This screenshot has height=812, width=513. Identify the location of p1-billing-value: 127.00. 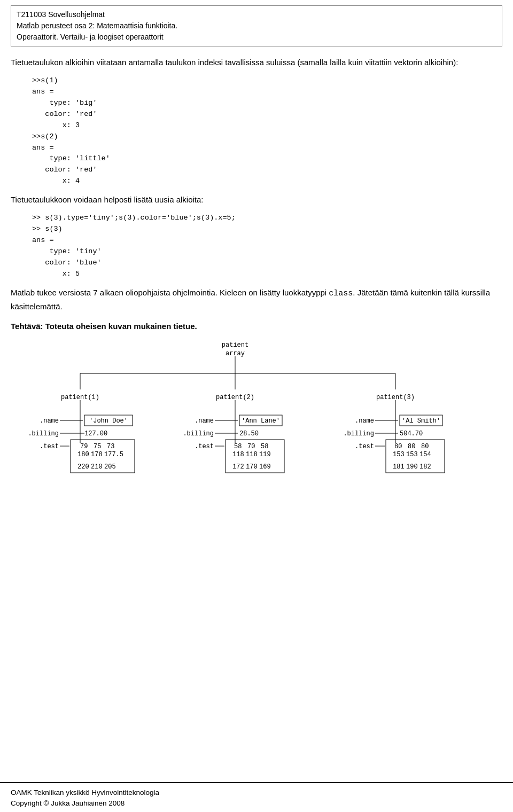
(96, 434).